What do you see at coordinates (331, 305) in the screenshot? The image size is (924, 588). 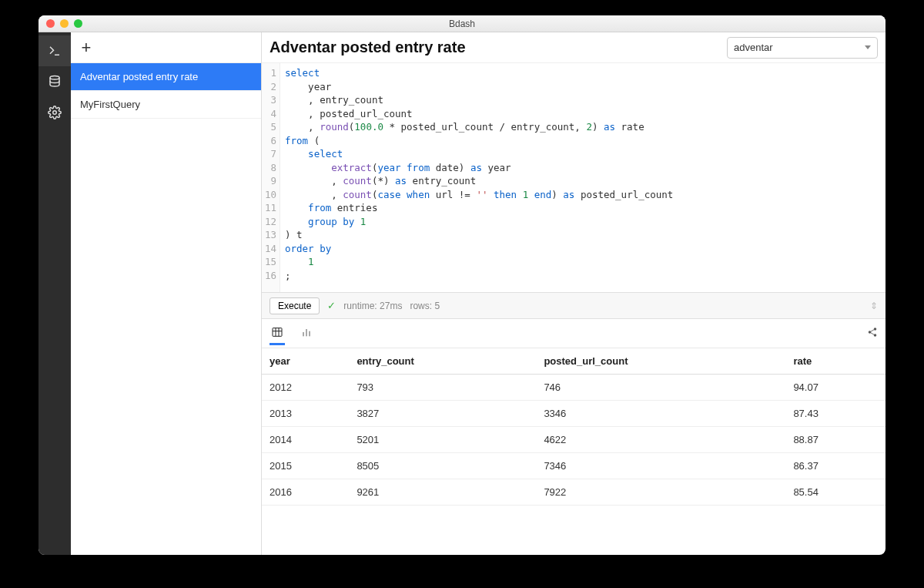 I see `success-check-icon: ✓` at bounding box center [331, 305].